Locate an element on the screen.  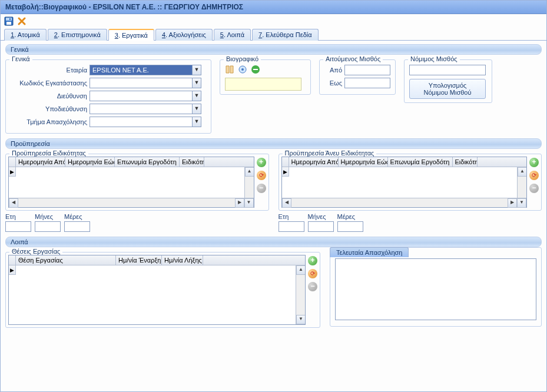
col-position: Θέση Εργασίας is located at coordinates (66, 260).